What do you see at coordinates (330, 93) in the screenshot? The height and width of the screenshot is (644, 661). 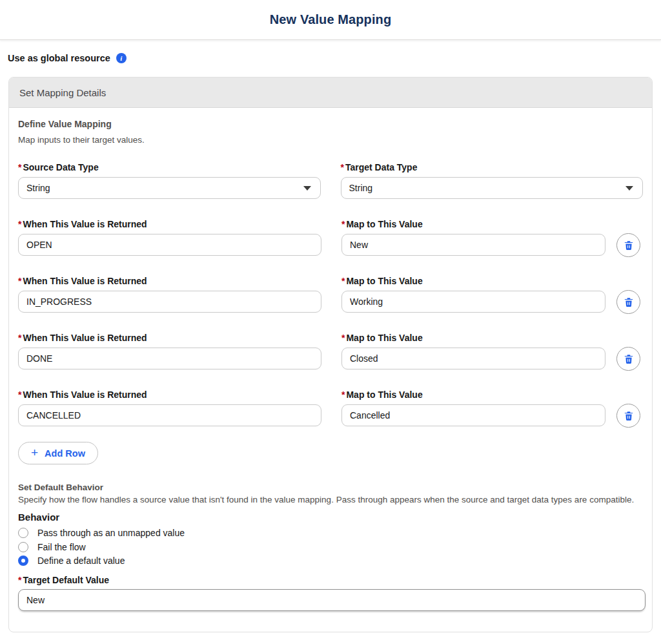 I see `card-header: Set Mapping Details` at bounding box center [330, 93].